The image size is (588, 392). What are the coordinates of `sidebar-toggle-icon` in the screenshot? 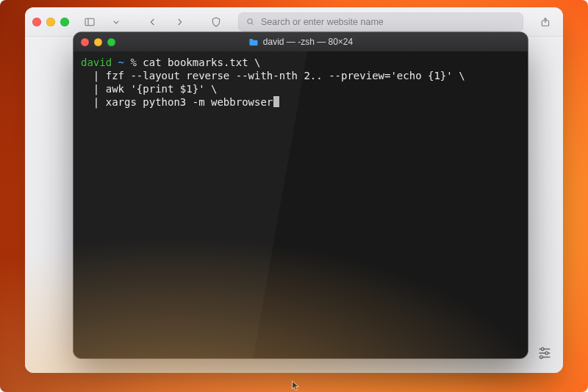 It's located at (90, 22).